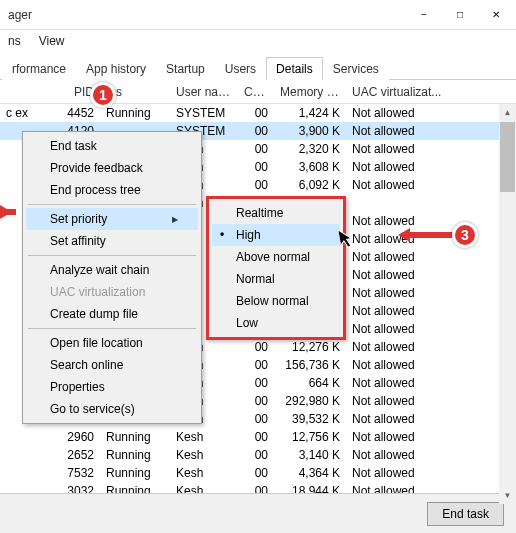 The image size is (516, 533). Describe the element at coordinates (112, 190) in the screenshot. I see `ctx-end-process-tree: End process tree` at that location.